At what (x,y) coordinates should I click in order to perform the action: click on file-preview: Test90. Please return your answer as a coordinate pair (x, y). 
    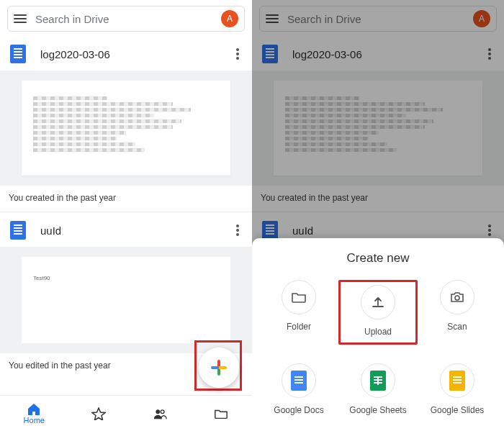
    Looking at the image, I should click on (126, 300).